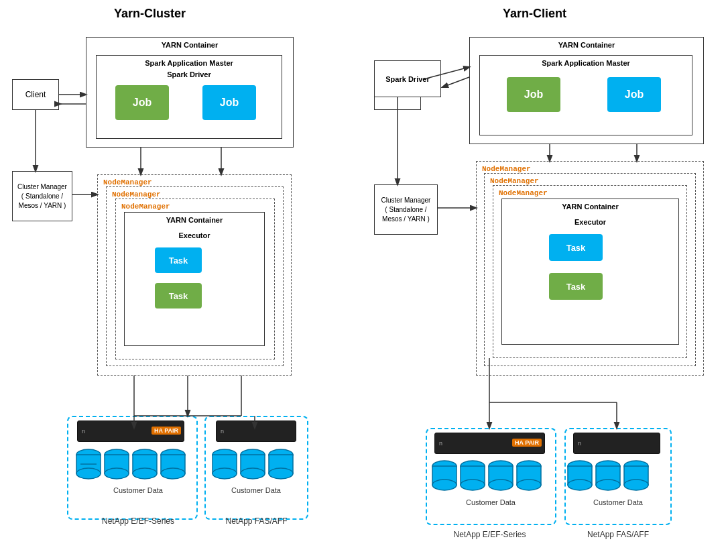  I want to click on right-efs-cylinders, so click(489, 478).